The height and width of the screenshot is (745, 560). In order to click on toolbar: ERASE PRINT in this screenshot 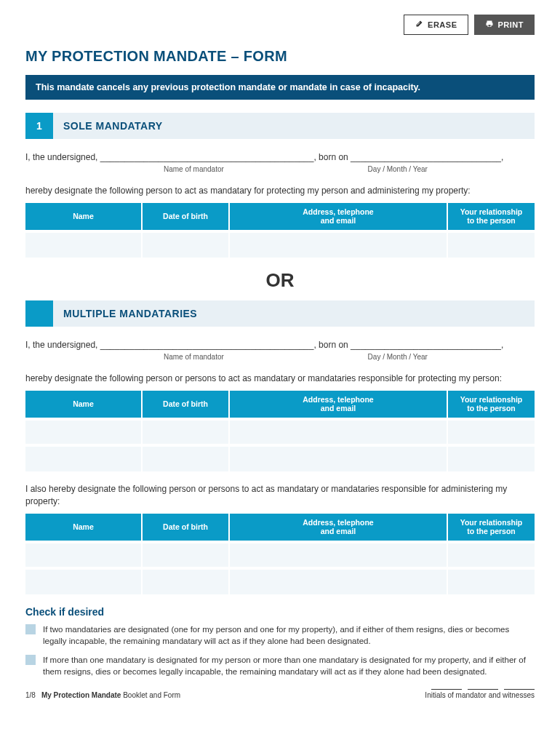, I will do `click(280, 25)`.